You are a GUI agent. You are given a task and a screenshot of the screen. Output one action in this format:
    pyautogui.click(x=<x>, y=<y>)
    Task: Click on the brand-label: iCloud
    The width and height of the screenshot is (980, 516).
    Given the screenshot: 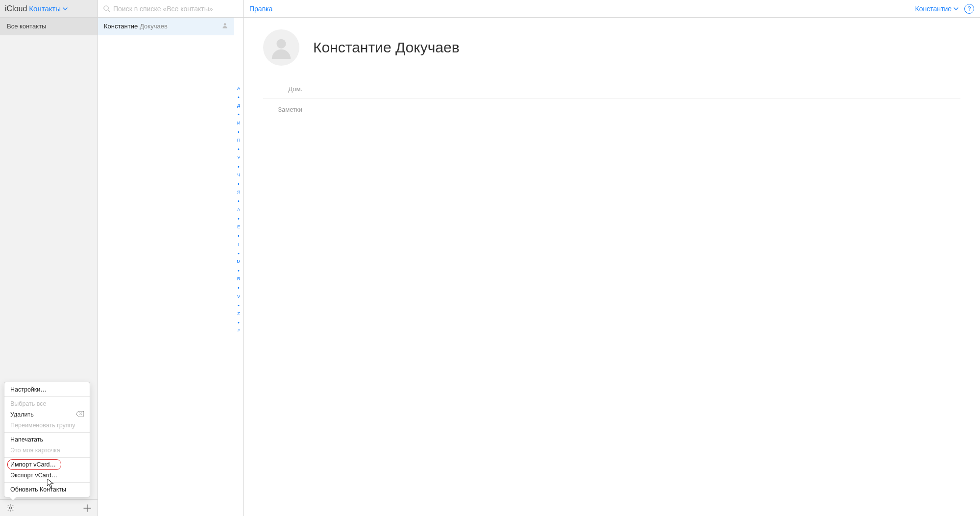 What is the action you would take?
    pyautogui.click(x=16, y=9)
    